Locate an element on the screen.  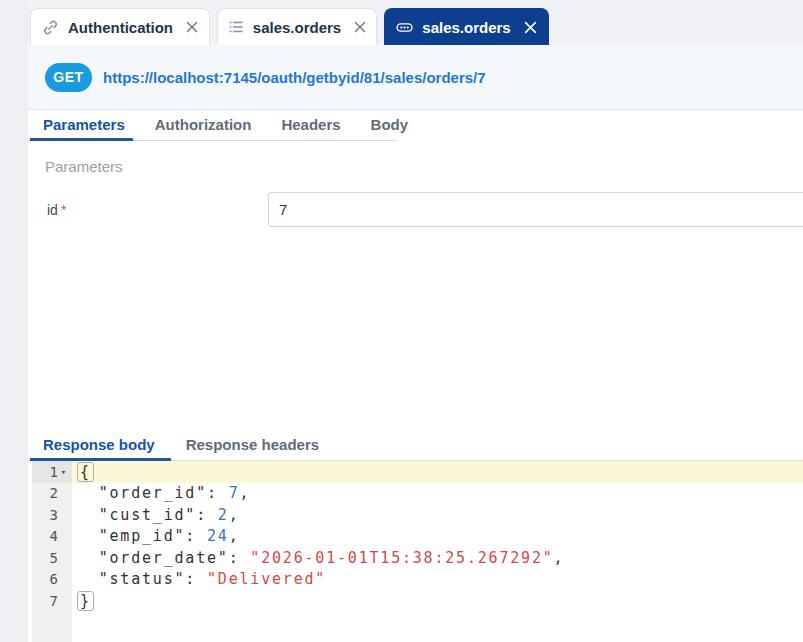
tab-headers: Headers is located at coordinates (310, 126).